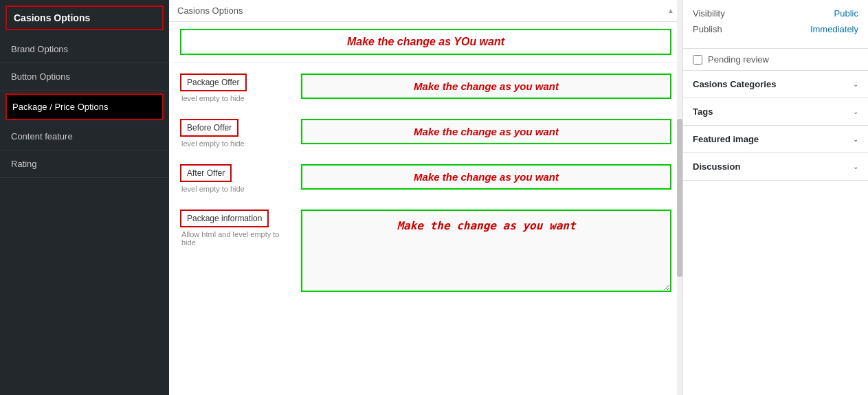  Describe the element at coordinates (856, 139) in the screenshot. I see `featured-image-chevron: ⌄` at that location.